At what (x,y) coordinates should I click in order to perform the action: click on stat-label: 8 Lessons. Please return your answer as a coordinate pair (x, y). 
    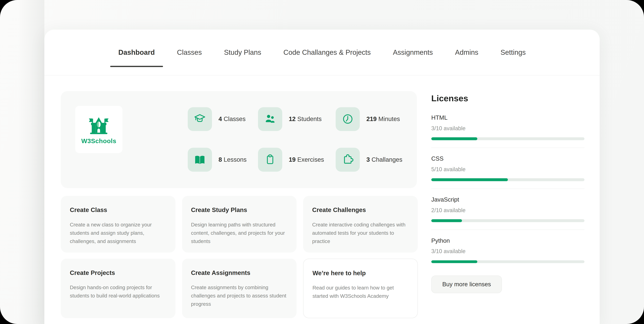
    Looking at the image, I should click on (232, 160).